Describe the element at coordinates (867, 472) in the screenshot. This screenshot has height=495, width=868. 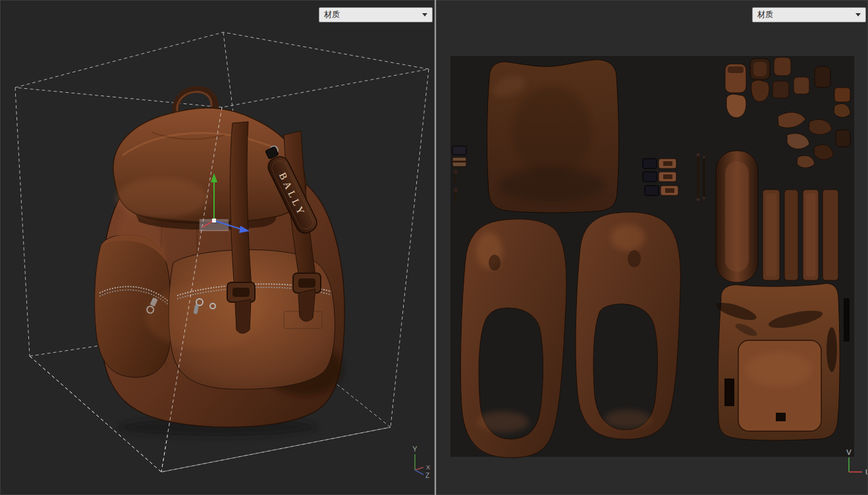
I see `u-axis-label: U` at that location.